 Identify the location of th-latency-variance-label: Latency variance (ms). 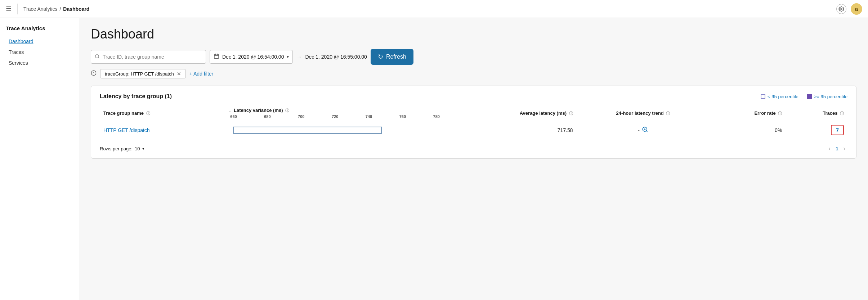
(259, 110).